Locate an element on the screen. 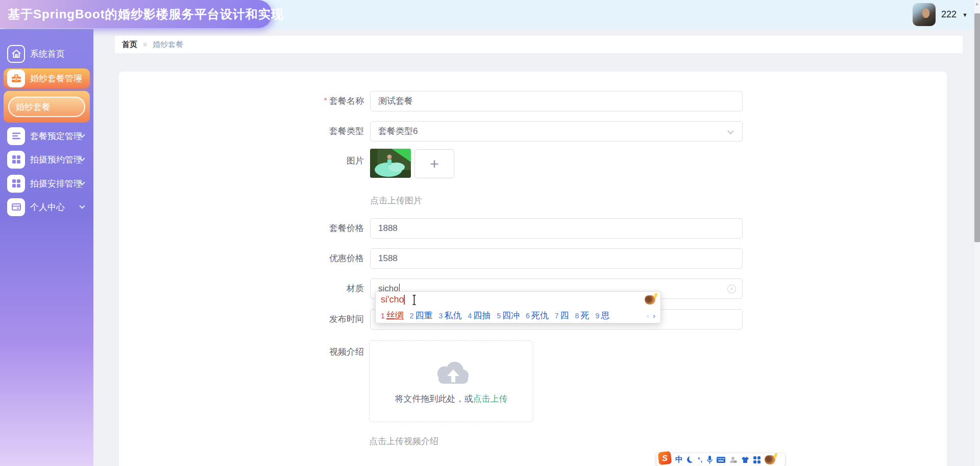  sidebar-subitem-label: 婚纱套餐 is located at coordinates (33, 107).